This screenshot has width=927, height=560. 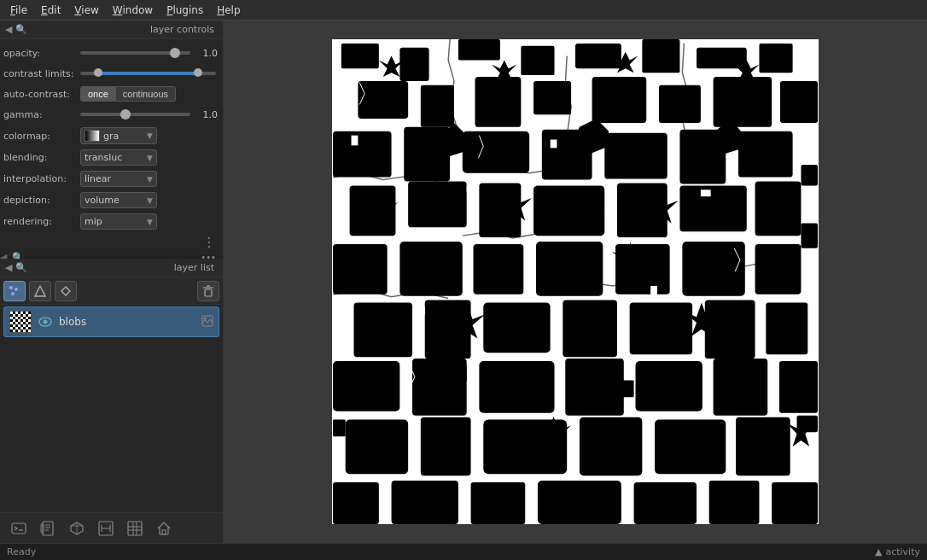 I want to click on menu-view: View, so click(x=86, y=10).